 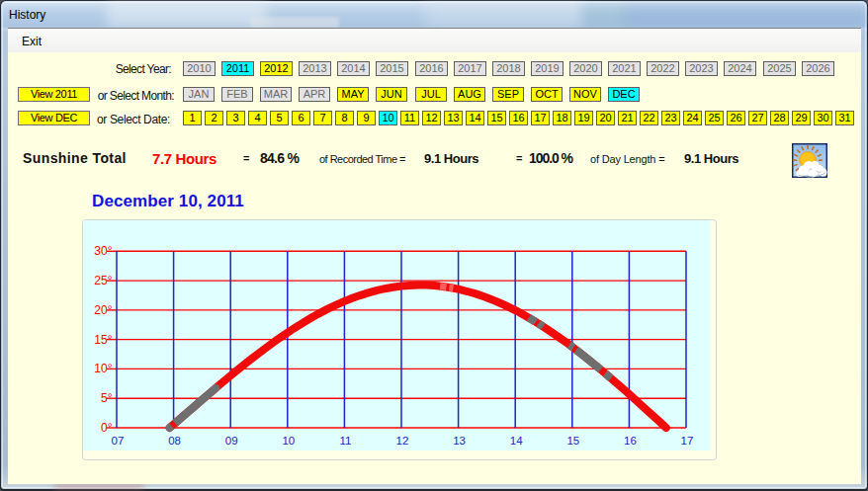 I want to click on svg-text: 20°, so click(x=103, y=310).